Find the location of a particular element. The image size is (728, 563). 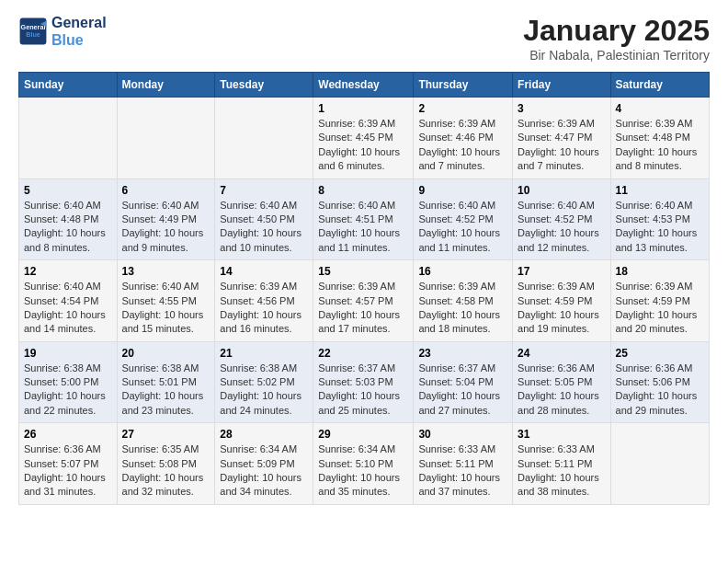

logo: General Blue General Blue is located at coordinates (63, 31).